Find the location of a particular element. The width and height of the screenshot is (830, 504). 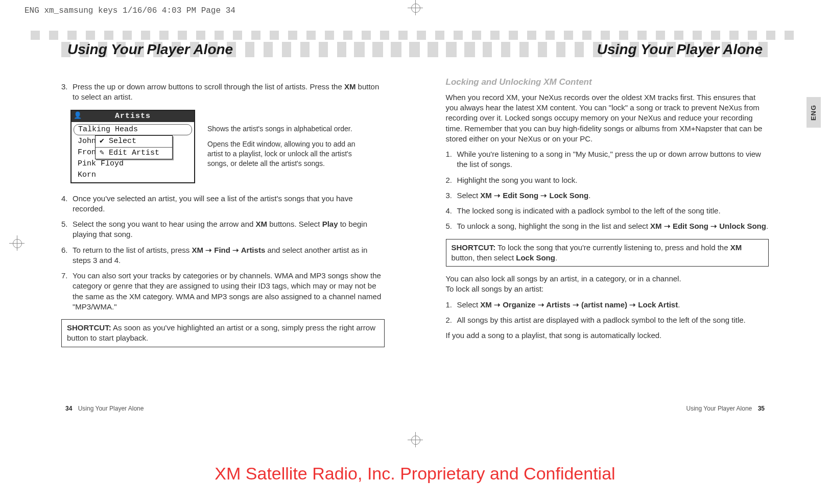

play-bold: Play is located at coordinates (330, 224).